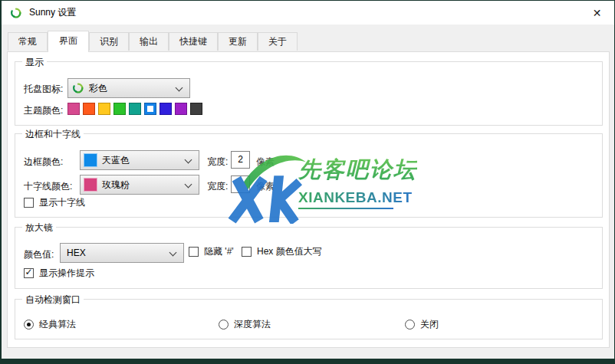 The height and width of the screenshot is (364, 615). Describe the element at coordinates (58, 325) in the screenshot. I see `classic-algorithm-label: 经典算法` at that location.